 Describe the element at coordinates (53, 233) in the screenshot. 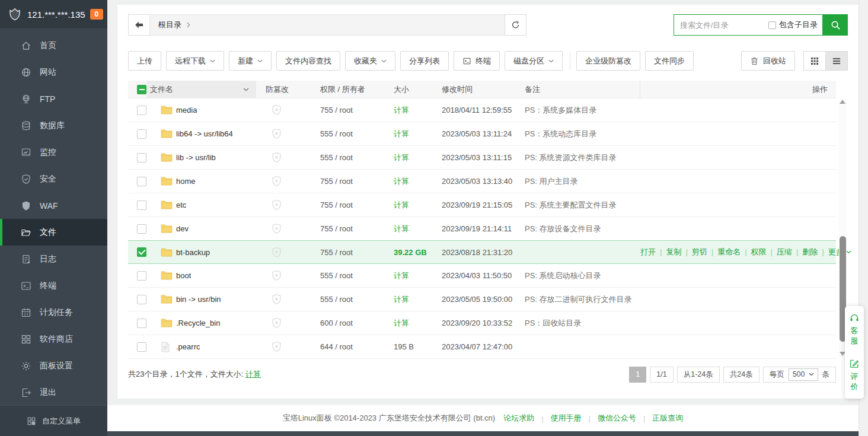

I see `sidebar-item-files: 文件` at that location.